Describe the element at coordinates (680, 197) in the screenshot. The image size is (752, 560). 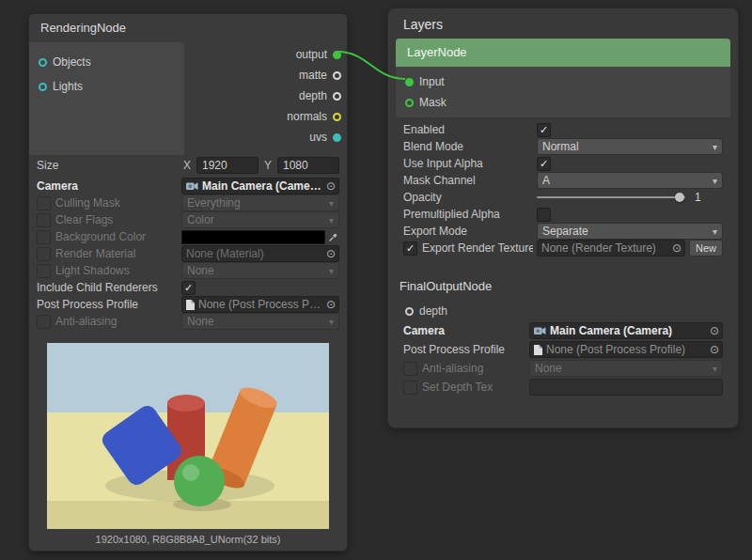
I see `slider-knob` at that location.